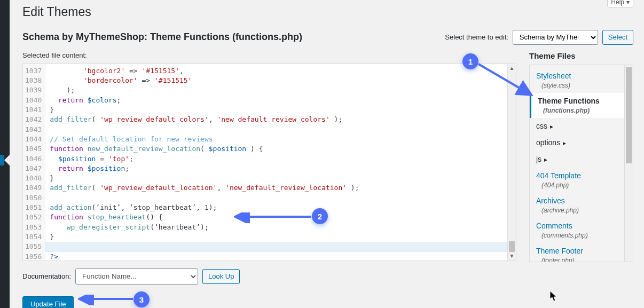 The height and width of the screenshot is (308, 644). Describe the element at coordinates (269, 56) in the screenshot. I see `selected-file-label: Selected file content:` at that location.